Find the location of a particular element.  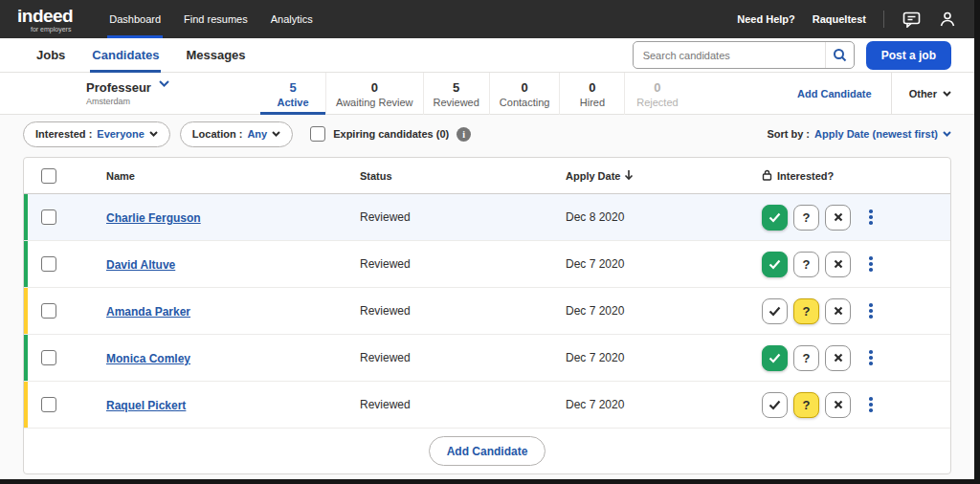

tab-messages: Messages is located at coordinates (215, 55).